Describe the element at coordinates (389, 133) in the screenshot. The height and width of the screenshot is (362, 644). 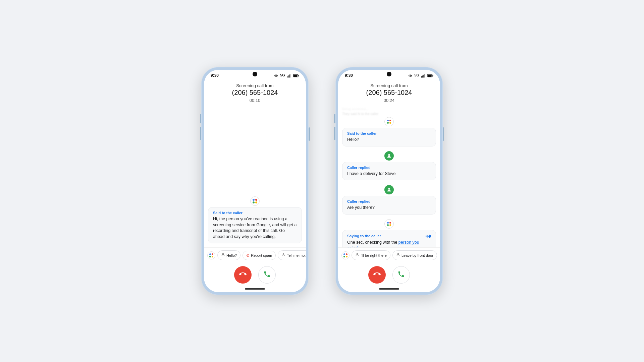
I see `bubble-label-2-1: Said to the caller` at that location.